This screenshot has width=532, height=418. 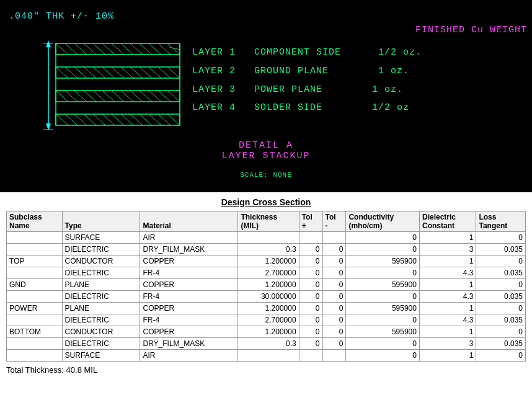 What do you see at coordinates (311, 222) in the screenshot?
I see `col-header-tol-plus: Tol+` at bounding box center [311, 222].